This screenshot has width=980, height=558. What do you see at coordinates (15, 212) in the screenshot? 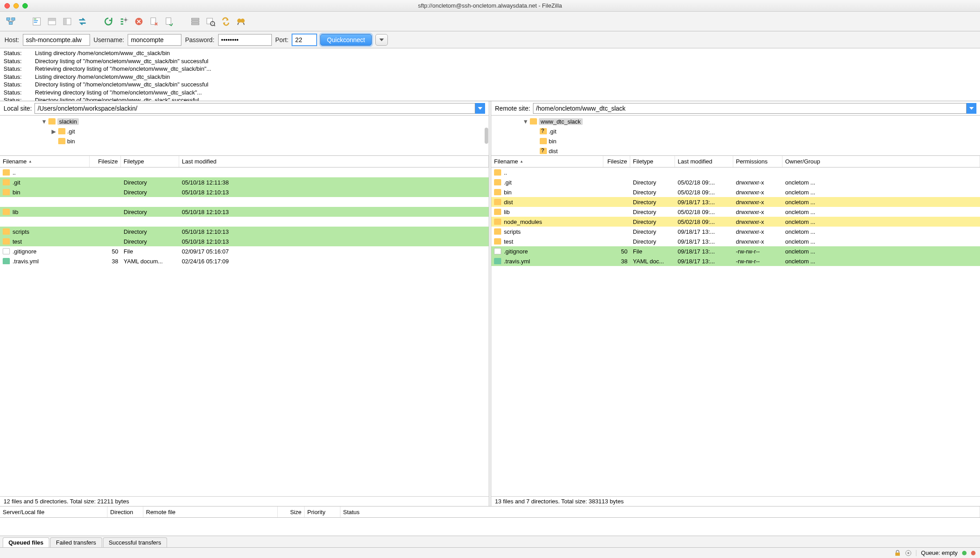
I see `file-name: lib` at bounding box center [15, 212].